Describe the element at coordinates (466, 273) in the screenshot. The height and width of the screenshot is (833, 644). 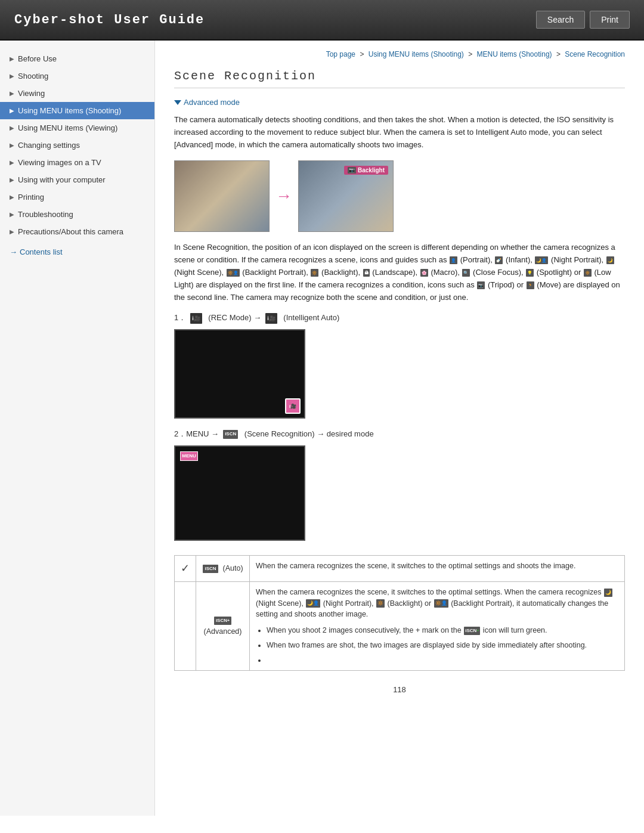
I see `close-focus-icon: 🔍` at that location.